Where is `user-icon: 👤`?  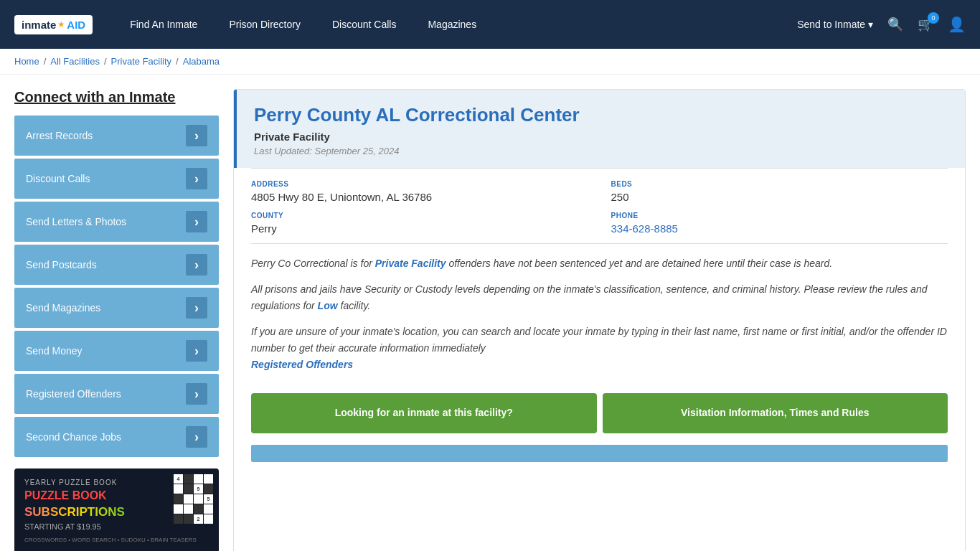 user-icon: 👤 is located at coordinates (957, 24).